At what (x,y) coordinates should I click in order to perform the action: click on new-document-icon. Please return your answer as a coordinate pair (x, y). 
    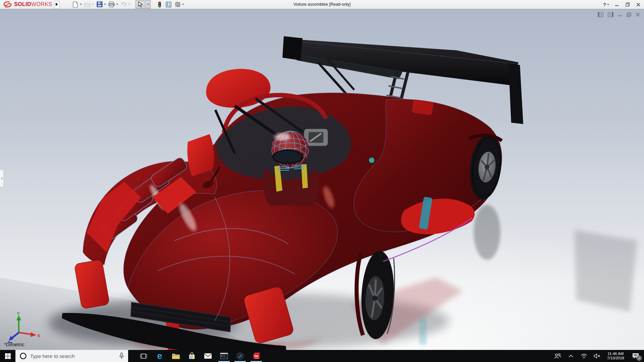
    Looking at the image, I should click on (75, 5).